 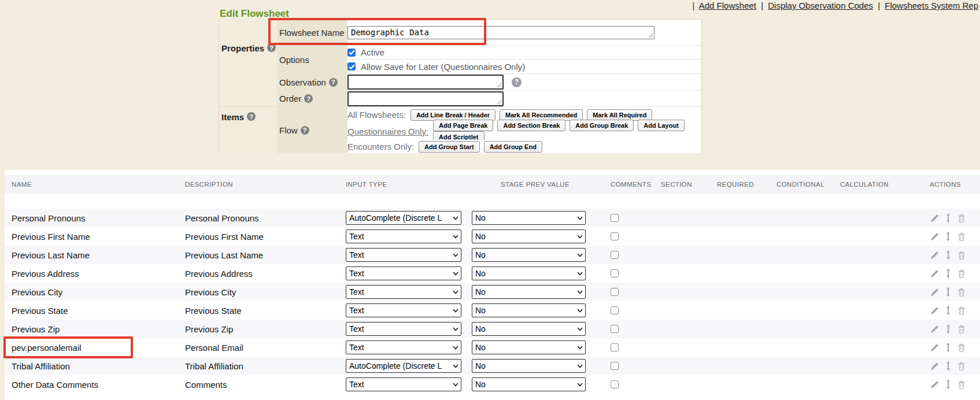 What do you see at coordinates (352, 66) in the screenshot?
I see `allow-save-checkbox` at bounding box center [352, 66].